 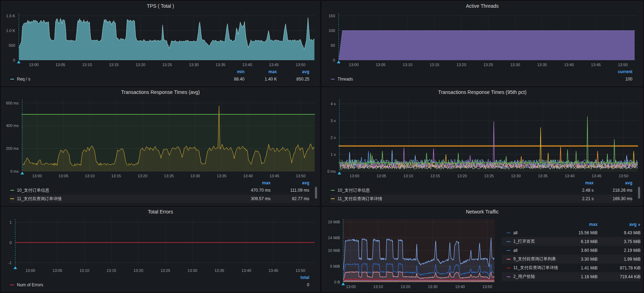 I want to click on series-label: 2_用户登陆, so click(x=524, y=276).